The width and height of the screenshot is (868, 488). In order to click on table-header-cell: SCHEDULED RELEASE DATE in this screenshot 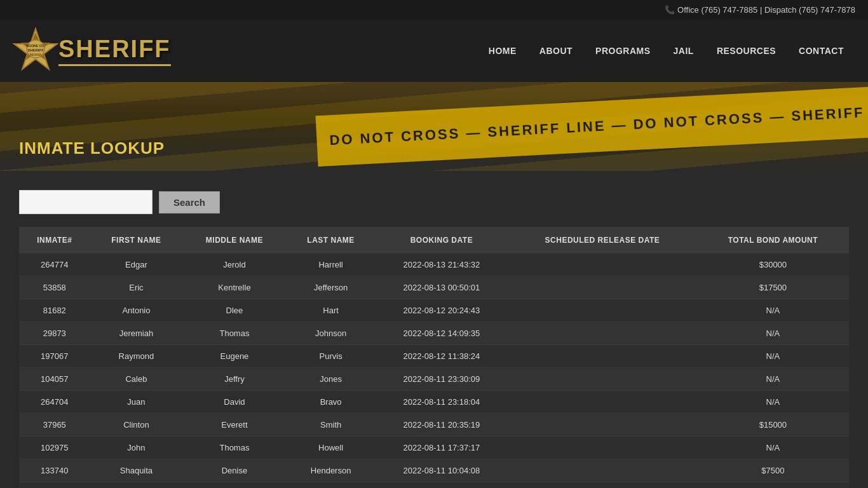, I will do `click(602, 240)`.